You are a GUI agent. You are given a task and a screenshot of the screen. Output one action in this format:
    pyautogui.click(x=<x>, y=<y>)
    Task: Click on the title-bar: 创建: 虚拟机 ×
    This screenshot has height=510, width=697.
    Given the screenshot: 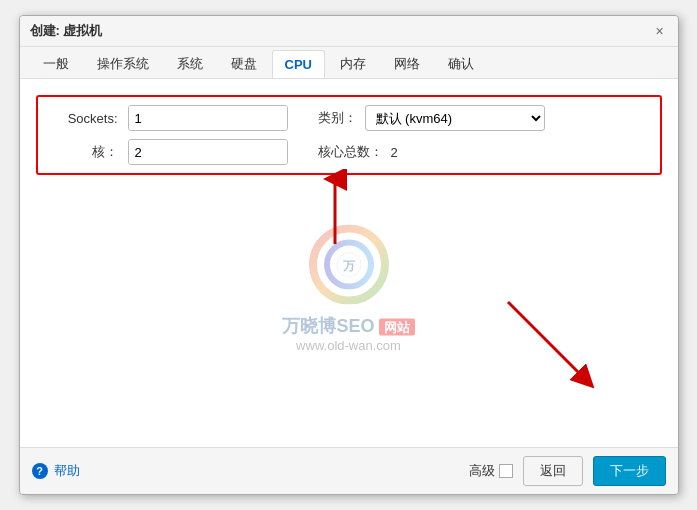 What is the action you would take?
    pyautogui.click(x=349, y=32)
    